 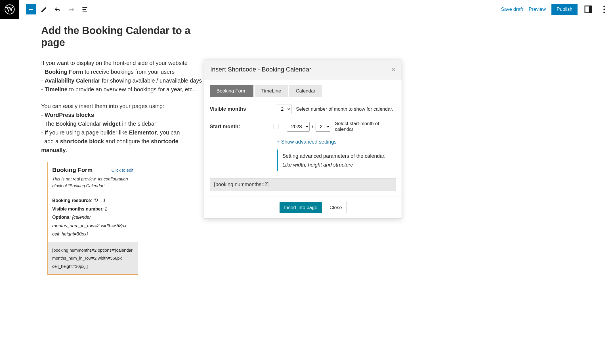 I want to click on visible-months-select: 2, so click(x=284, y=109).